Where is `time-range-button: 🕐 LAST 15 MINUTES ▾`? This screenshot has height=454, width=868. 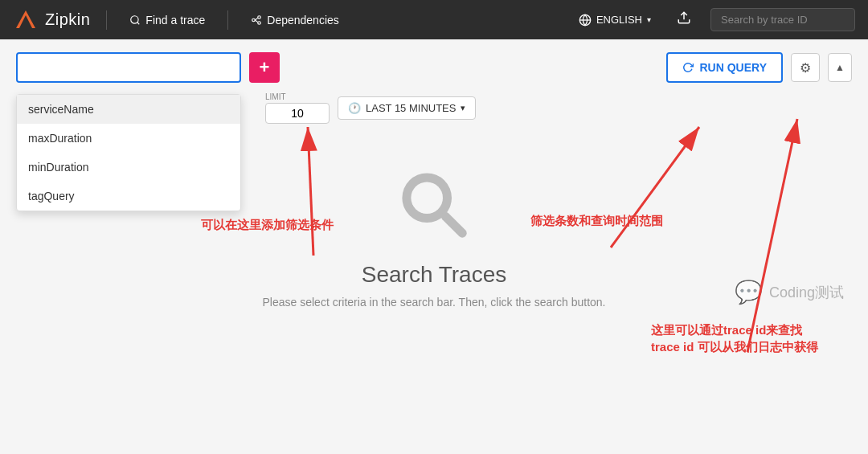
time-range-button: 🕐 LAST 15 MINUTES ▾ is located at coordinates (407, 108).